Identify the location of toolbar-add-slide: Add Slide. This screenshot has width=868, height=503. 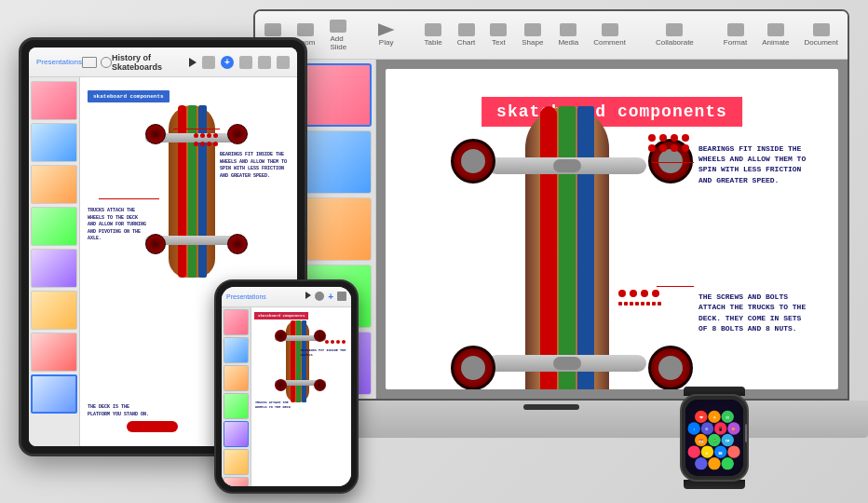
(338, 35).